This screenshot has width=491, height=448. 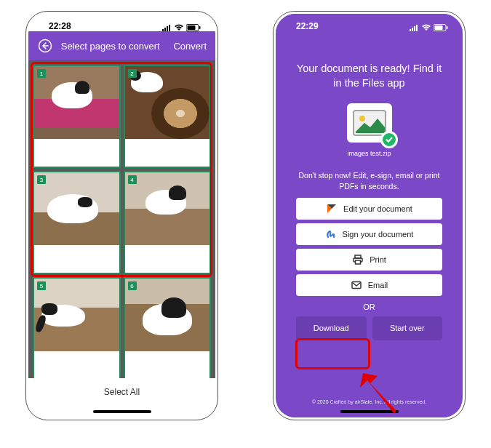 What do you see at coordinates (378, 285) in the screenshot?
I see `email-label: Email` at bounding box center [378, 285].